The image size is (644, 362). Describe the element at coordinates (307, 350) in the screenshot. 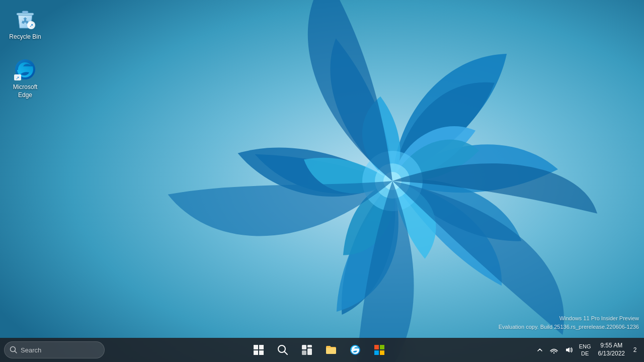

I see `widgets-button` at that location.